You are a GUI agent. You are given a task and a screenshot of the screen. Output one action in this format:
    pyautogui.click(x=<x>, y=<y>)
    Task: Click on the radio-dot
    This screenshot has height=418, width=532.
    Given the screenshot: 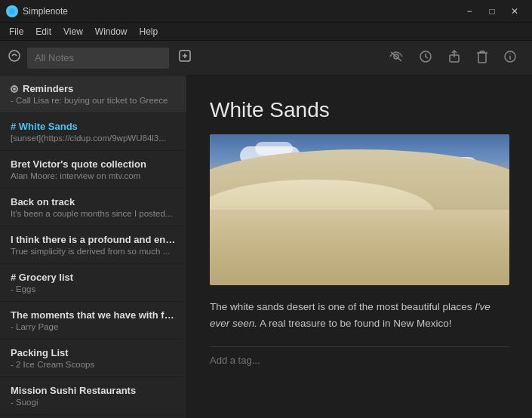 What is the action you would take?
    pyautogui.click(x=14, y=89)
    